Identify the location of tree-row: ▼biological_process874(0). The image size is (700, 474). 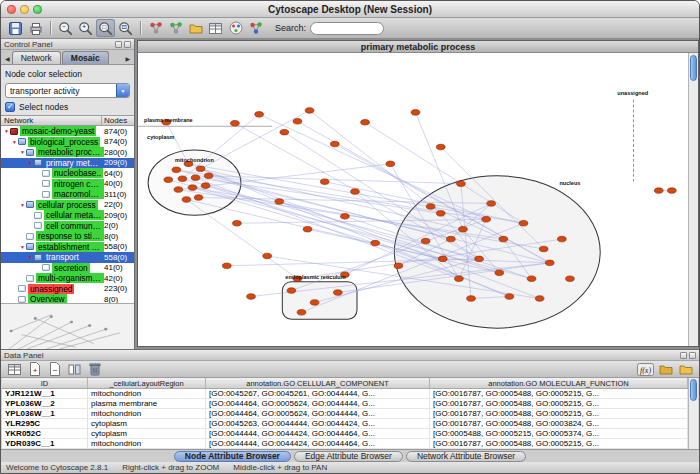
(68, 142).